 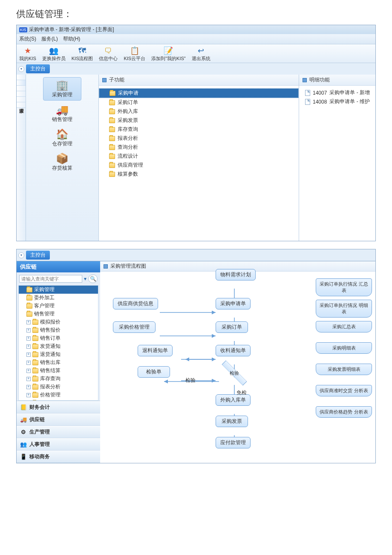 What do you see at coordinates (135, 54) in the screenshot?
I see `toolbar-button: 📋KIS云平台` at bounding box center [135, 54].